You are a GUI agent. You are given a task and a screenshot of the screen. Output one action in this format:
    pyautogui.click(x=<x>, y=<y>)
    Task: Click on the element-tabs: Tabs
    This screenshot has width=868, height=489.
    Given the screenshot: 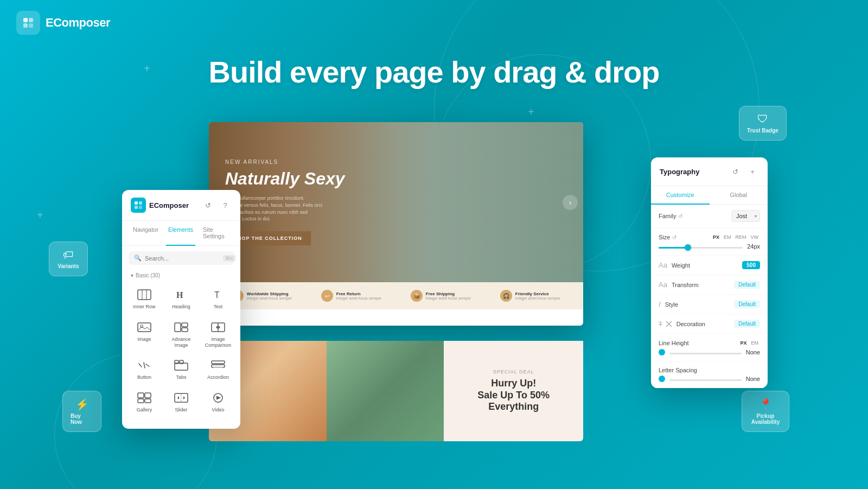 What is the action you would take?
    pyautogui.click(x=181, y=369)
    